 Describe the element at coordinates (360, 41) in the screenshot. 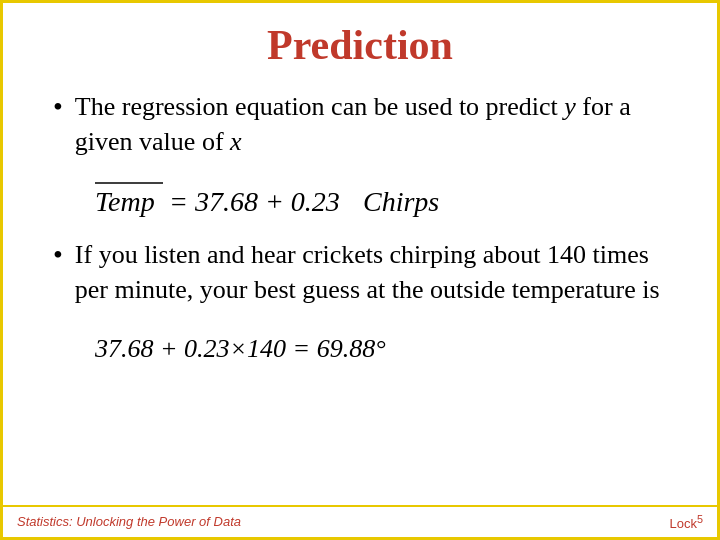

I see `title-area: Prediction` at that location.